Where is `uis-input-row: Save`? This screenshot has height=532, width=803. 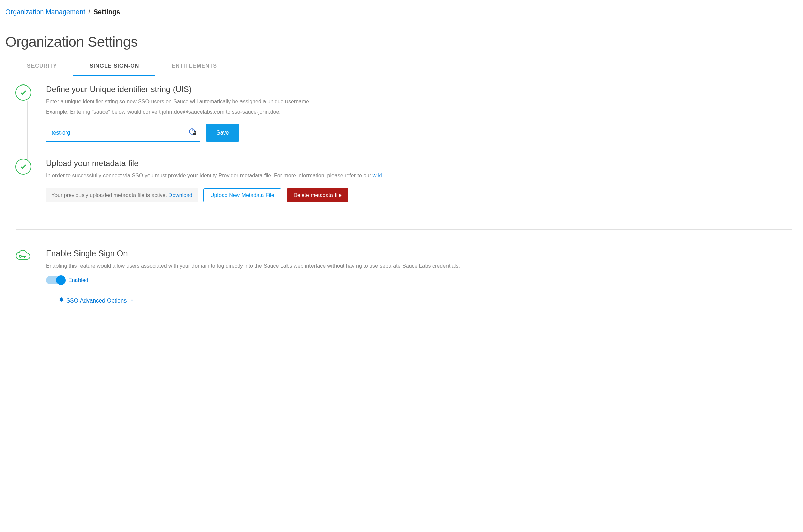 uis-input-row: Save is located at coordinates (422, 133).